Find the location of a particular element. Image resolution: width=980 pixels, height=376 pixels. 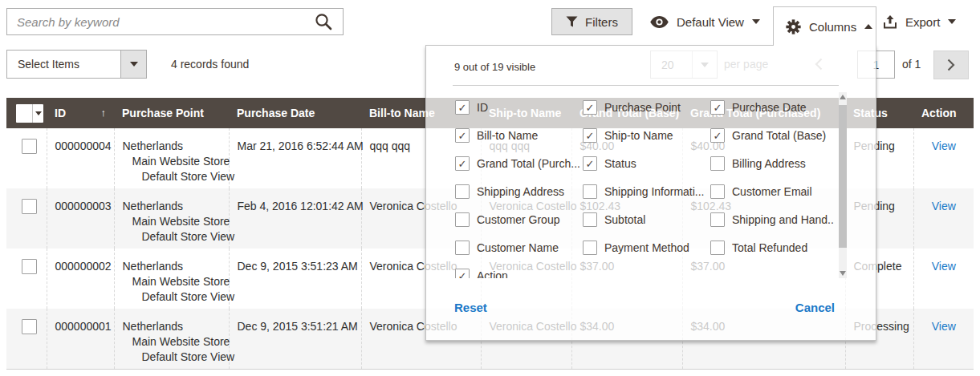

column-option-shipping-informati: Shipping Informati... is located at coordinates (644, 192).